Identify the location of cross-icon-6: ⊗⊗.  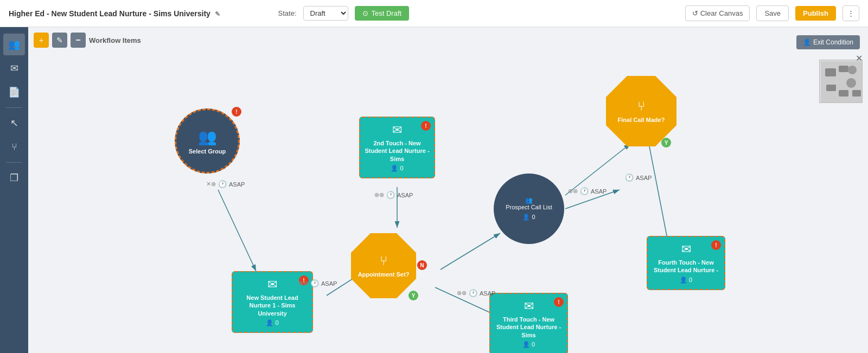
(462, 293).